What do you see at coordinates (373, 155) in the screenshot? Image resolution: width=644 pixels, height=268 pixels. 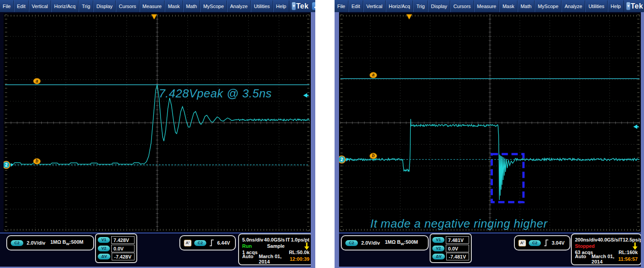 I see `svg-text: b` at bounding box center [373, 155].